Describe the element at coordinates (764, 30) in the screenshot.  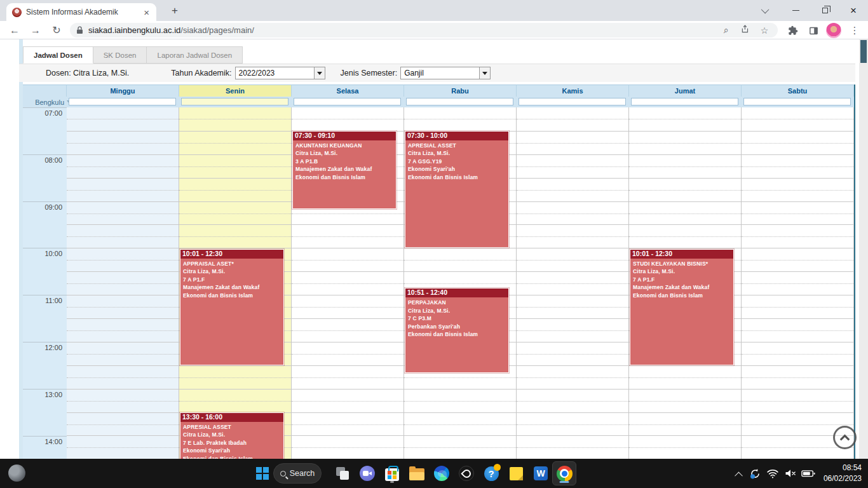
I see `bookmark-star-icon: ☆` at that location.